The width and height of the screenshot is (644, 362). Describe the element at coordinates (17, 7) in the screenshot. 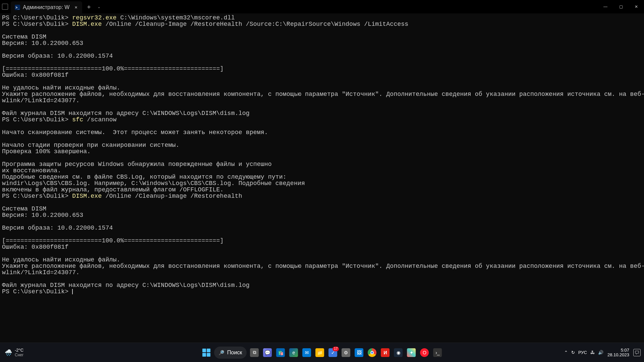

I see `powershell-icon: >_` at that location.